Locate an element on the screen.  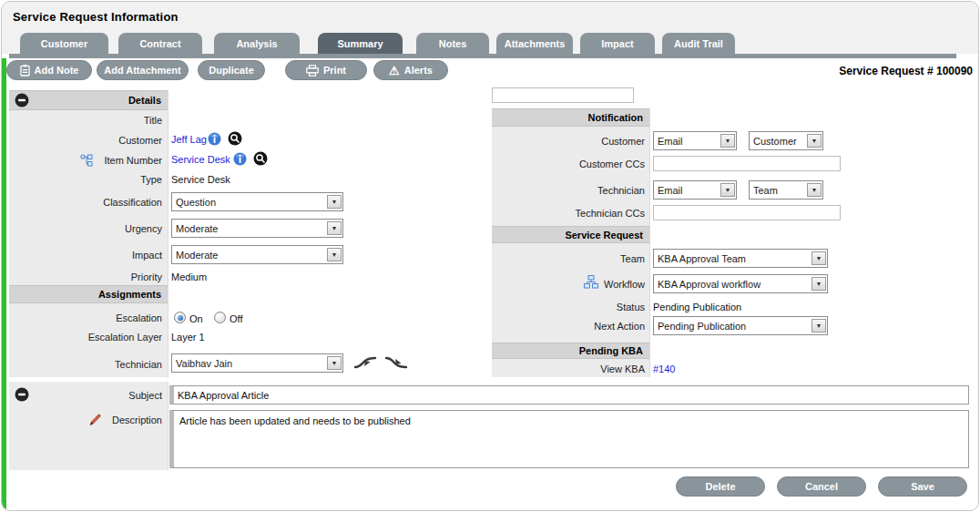
urgency-select: Moderate ▼ is located at coordinates (257, 228).